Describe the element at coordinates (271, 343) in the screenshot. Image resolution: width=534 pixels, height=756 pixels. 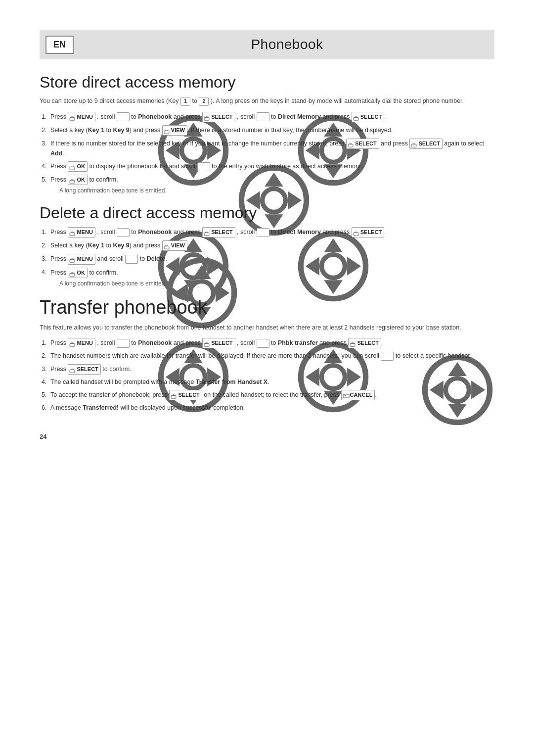
I see `transfer-step-1: Press MENU , scroll to Phonebook and pre…` at that location.